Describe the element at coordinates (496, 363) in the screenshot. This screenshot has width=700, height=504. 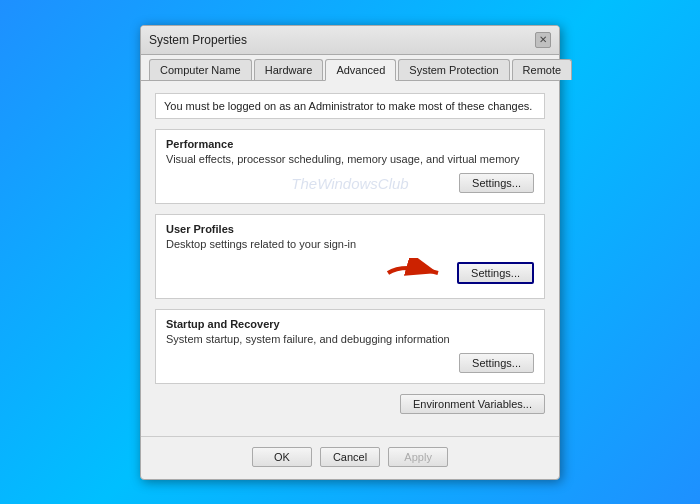
I see `startup-settings-button: Settings...` at that location.